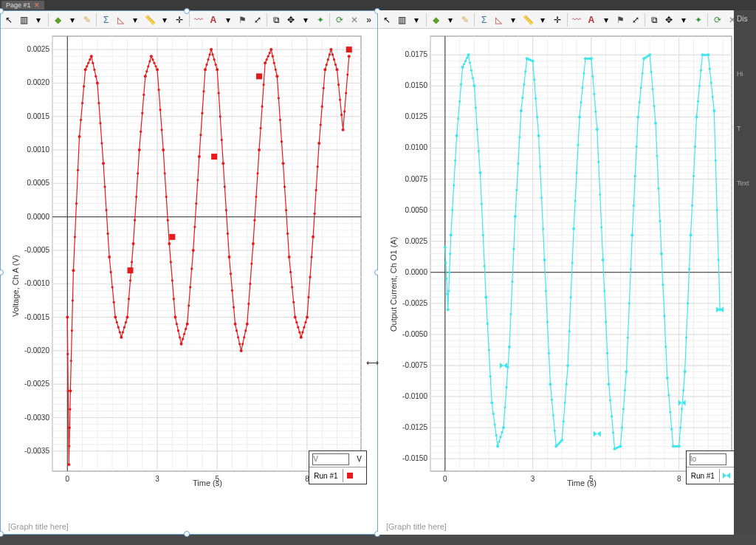 Image resolution: width=756 pixels, height=545 pixels. Describe the element at coordinates (354, 20) in the screenshot. I see `x-icon: ✕` at that location.